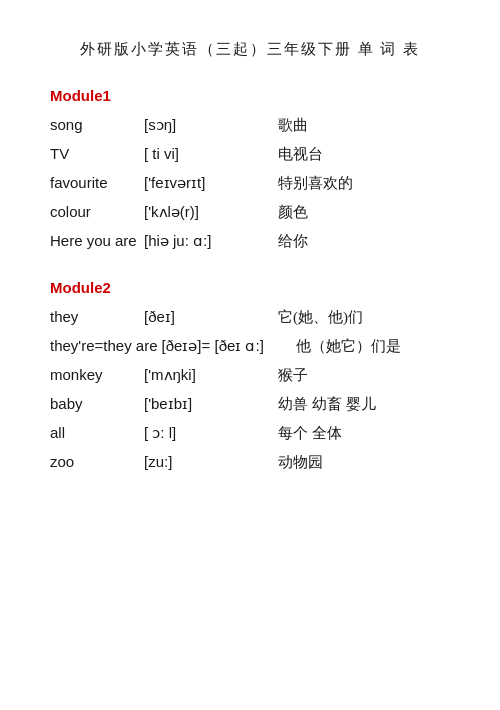 The height and width of the screenshot is (710, 500). I want to click on word-english: zoo, so click(95, 462).